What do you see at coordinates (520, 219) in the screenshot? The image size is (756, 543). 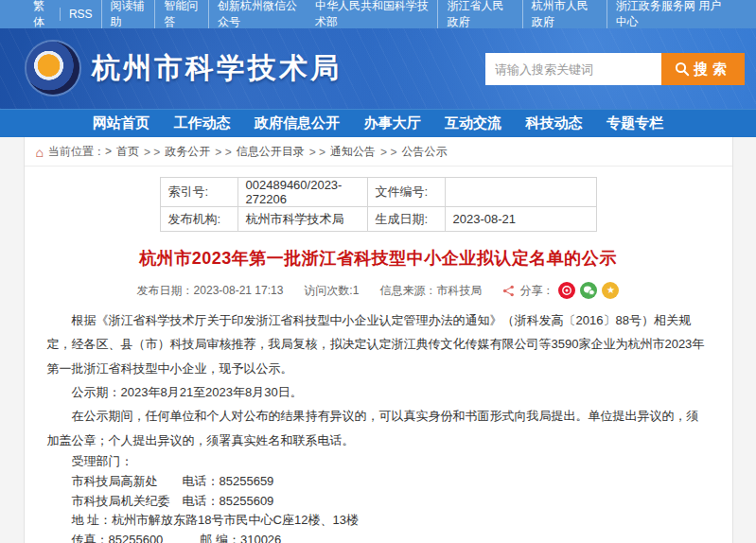 I see `created-date-value: 2023-08-21` at bounding box center [520, 219].